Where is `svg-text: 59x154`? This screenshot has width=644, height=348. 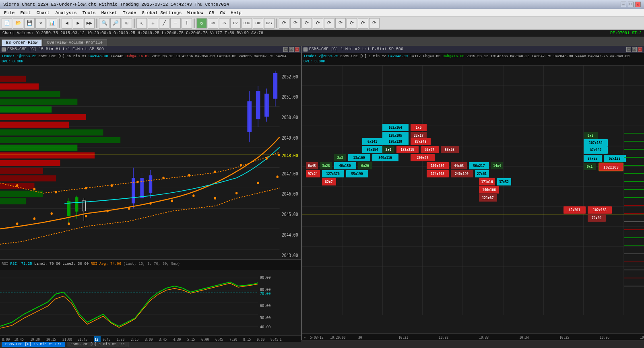
svg-text: 59x154 is located at coordinates (373, 150).